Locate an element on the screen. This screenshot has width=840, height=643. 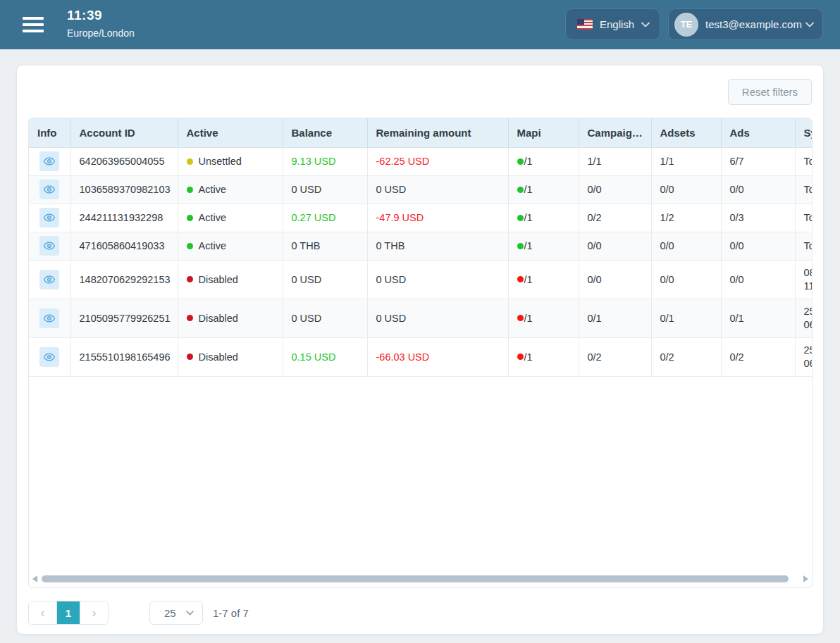
top-bar: 11:39 Europe/London English TE test3@exa… is located at coordinates (420, 25).